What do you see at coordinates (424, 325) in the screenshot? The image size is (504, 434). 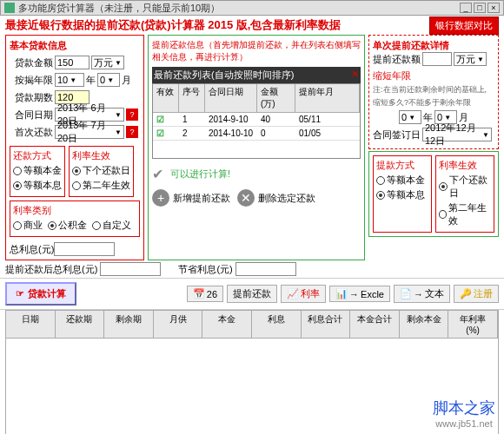 I see `gh-remain-principal: 剩余本金` at bounding box center [424, 325].